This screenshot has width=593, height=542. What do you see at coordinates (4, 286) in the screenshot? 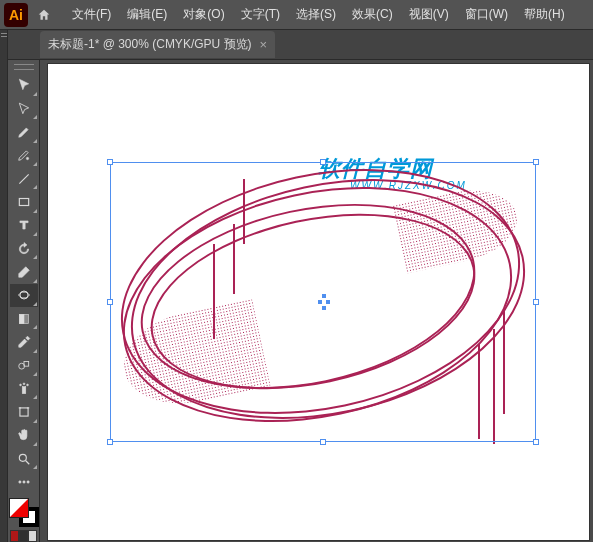
I see `panel-strip` at bounding box center [4, 286].